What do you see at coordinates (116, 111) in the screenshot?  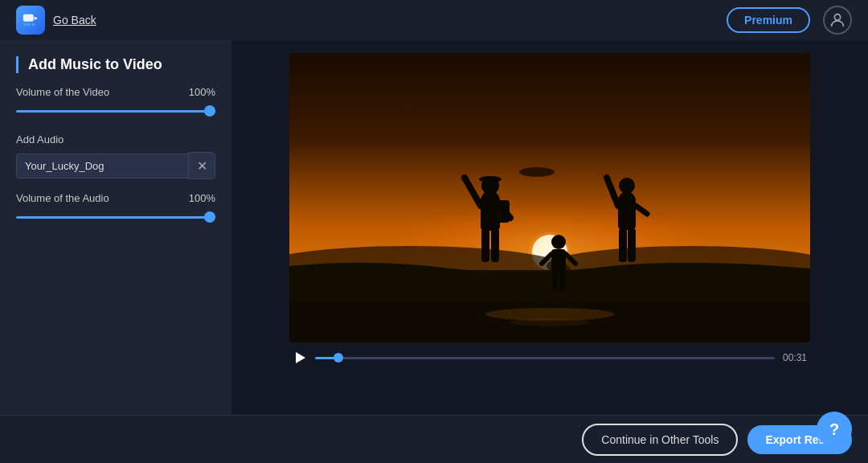 I see `video-volume-track` at bounding box center [116, 111].